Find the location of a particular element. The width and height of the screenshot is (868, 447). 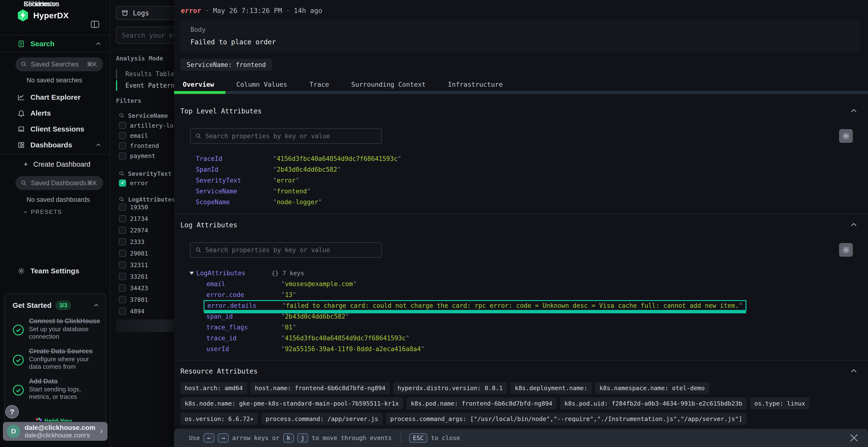

less-filters-button: Less fil is located at coordinates (145, 326).